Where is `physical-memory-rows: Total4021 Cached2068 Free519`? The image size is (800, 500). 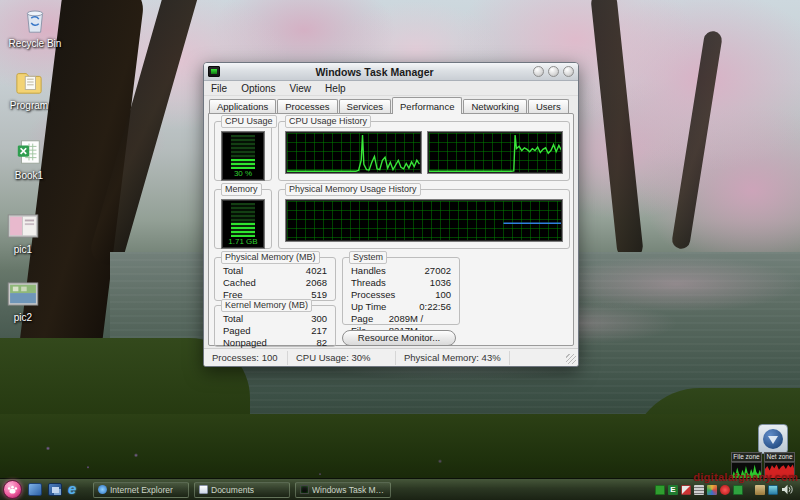 physical-memory-rows: Total4021 Cached2068 Free519 is located at coordinates (275, 283).